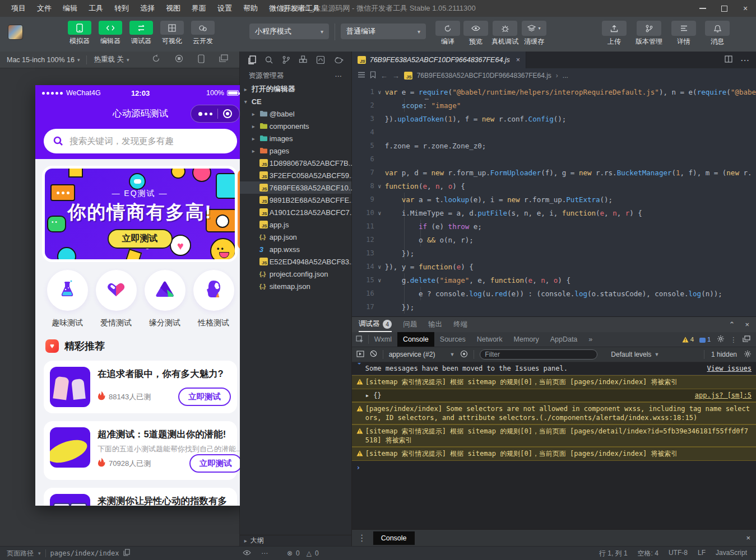  What do you see at coordinates (296, 188) in the screenshot?
I see `tree-file: JS76B9FE638A52ABCF10...` at bounding box center [296, 188].